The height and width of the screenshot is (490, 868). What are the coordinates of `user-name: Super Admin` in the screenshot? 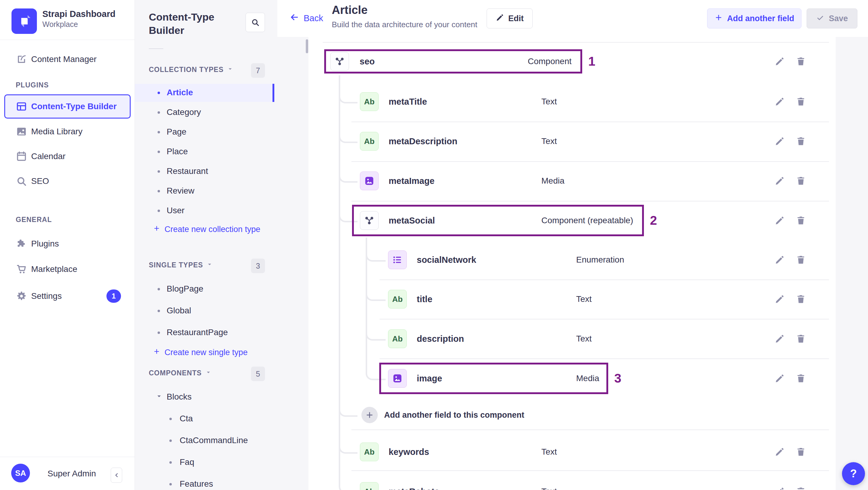 It's located at (72, 474).